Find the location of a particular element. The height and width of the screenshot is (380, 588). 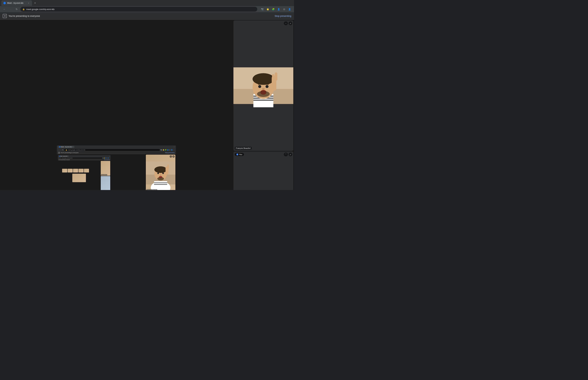

inner-address-bar: 🔒 meet.google.com/tnj-esni-ikb is located at coordinates (112, 150).